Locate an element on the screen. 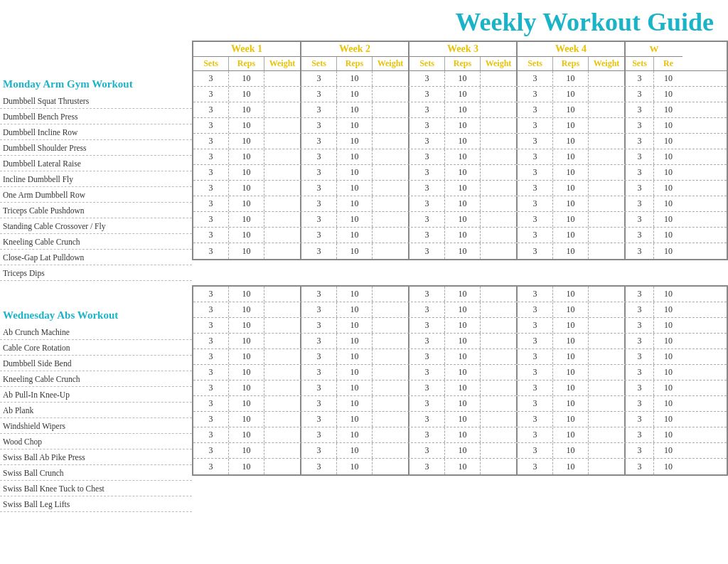 This screenshot has width=728, height=564. row-week-s0-r8-w4: 310 is located at coordinates (654, 203).